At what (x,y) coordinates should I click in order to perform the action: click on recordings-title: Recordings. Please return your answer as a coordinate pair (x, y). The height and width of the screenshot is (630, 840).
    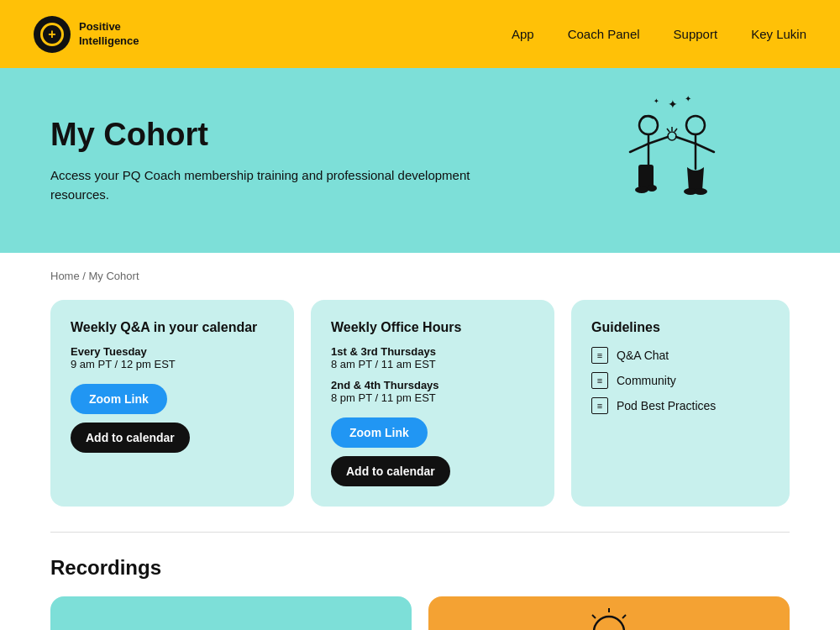
    Looking at the image, I should click on (420, 568).